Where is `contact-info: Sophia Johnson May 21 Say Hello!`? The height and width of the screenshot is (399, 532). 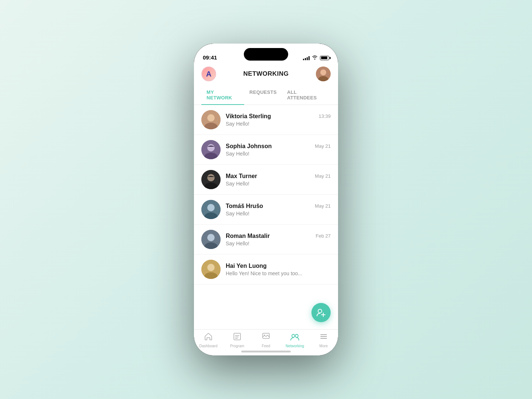 contact-info: Sophia Johnson May 21 Say Hello! is located at coordinates (278, 150).